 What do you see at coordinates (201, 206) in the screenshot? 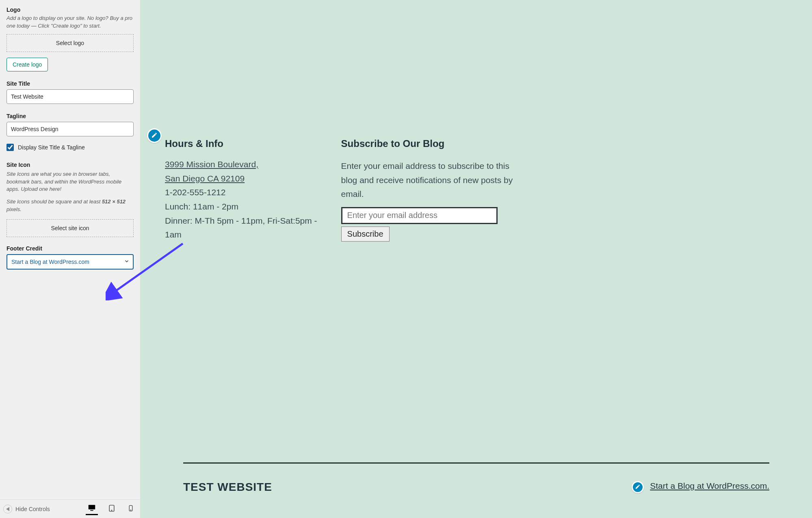
I see `lunch-text: Lunch: 11am - 2pm` at bounding box center [201, 206].